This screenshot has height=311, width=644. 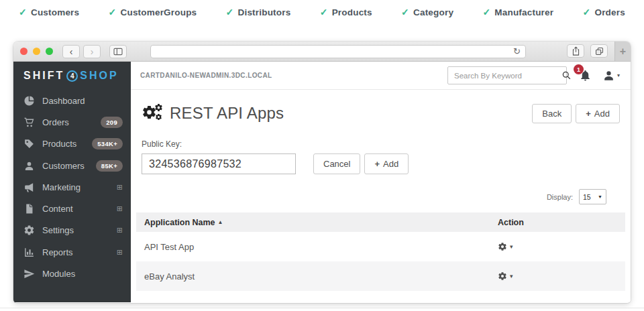 I want to click on file-icon, so click(x=30, y=209).